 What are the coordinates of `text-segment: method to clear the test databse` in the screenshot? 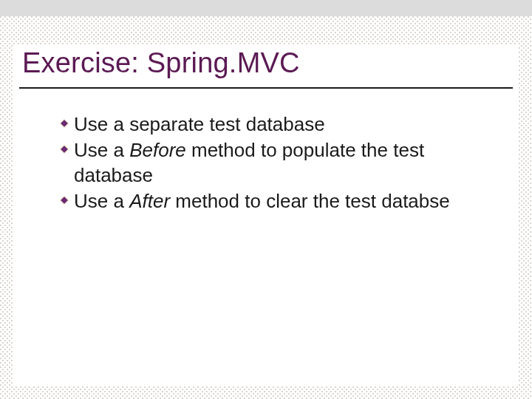 It's located at (310, 201).